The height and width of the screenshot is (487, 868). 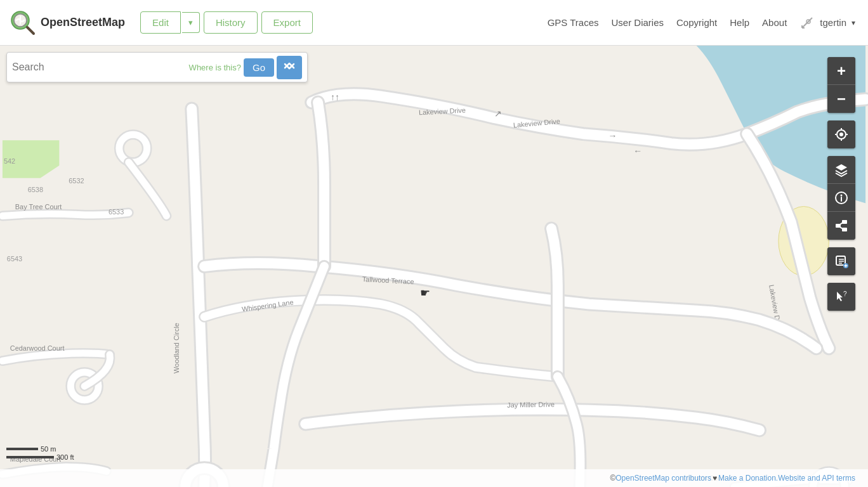 What do you see at coordinates (65, 457) in the screenshot?
I see `scale-imperial-label: 300 ft` at bounding box center [65, 457].